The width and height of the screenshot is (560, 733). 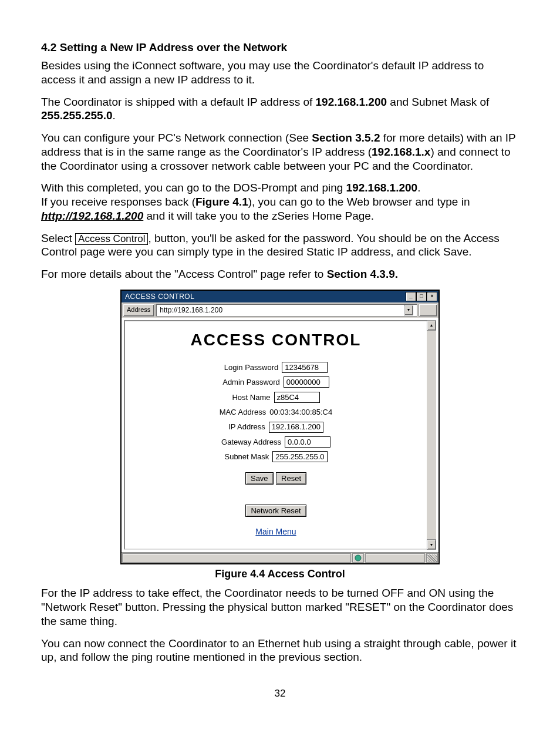 I want to click on address-bar: Address http://192.168.1.200 ▾, so click(x=280, y=310).